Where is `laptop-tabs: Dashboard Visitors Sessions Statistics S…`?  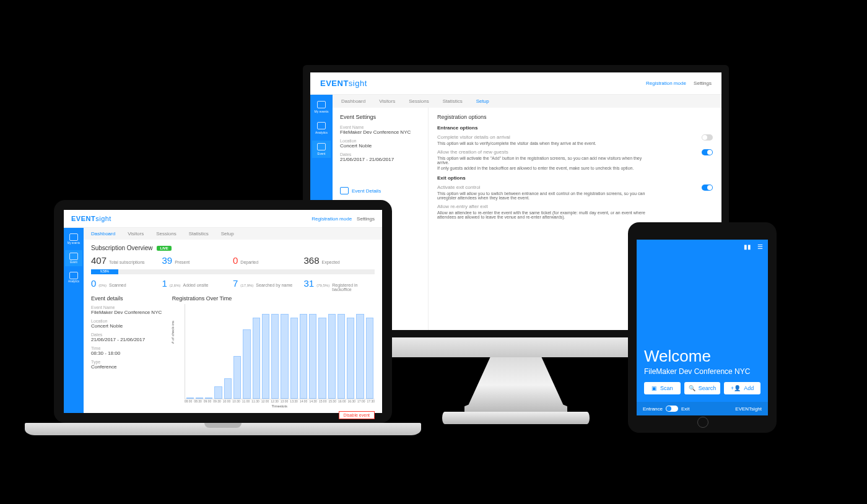
laptop-tabs: Dashboard Visitors Sessions Statistics S… is located at coordinates (233, 234).